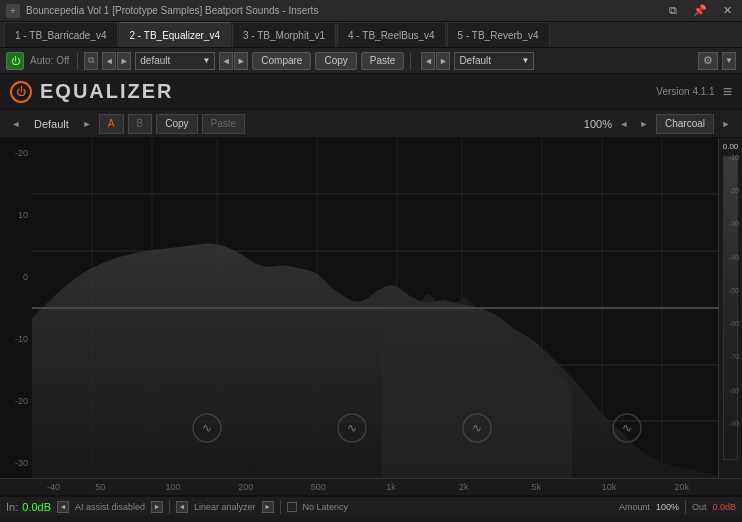 The image size is (742, 522). What do you see at coordinates (268, 507) in the screenshot?
I see `analyzer-next-button: ►` at bounding box center [268, 507].